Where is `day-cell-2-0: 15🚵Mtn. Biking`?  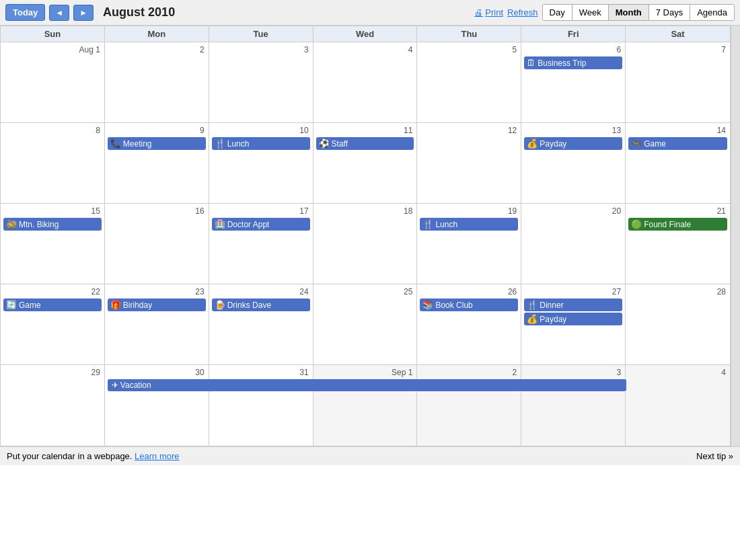
day-cell-2-0: 15🚵Mtn. Biking is located at coordinates (52, 243).